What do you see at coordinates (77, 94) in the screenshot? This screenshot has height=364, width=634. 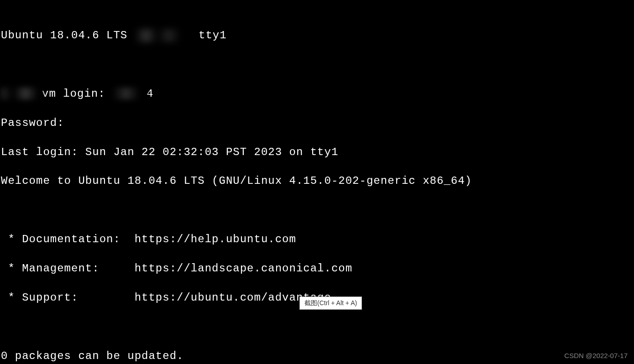 I see `login-prompt: vm login:` at bounding box center [77, 94].